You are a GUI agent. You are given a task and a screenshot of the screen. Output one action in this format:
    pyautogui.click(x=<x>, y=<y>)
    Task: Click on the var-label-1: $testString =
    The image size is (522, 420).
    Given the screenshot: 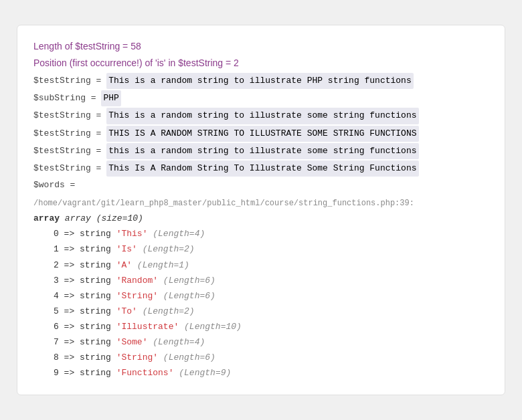 What is the action you would take?
    pyautogui.click(x=70, y=81)
    